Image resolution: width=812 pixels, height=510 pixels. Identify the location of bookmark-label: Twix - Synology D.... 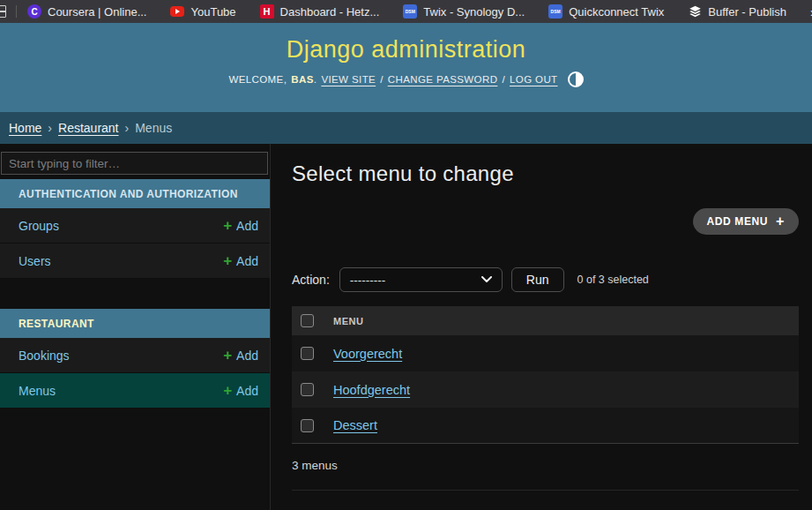
(474, 12).